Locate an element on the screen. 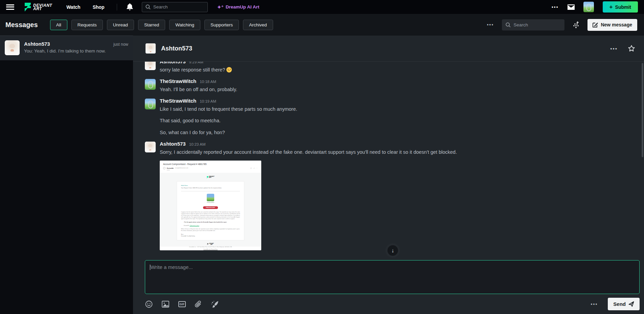  global-search is located at coordinates (175, 7).